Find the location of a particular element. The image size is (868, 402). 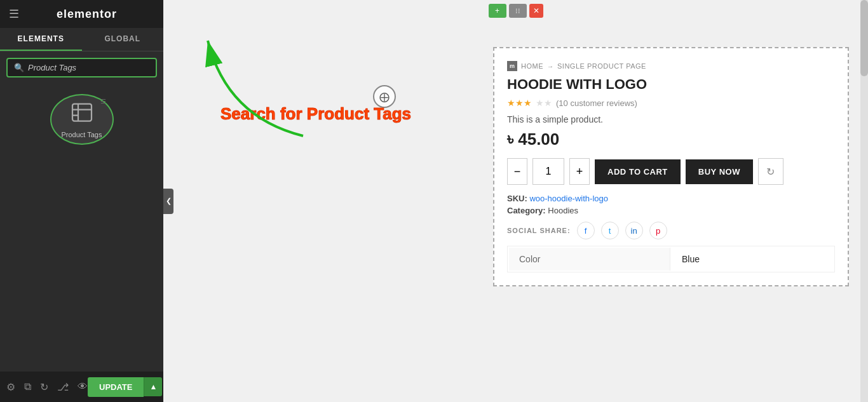

element-label: Product Tags is located at coordinates (81, 135).